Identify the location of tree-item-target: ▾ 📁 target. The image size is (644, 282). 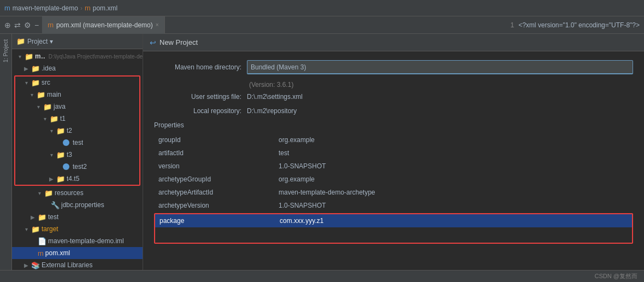
(78, 229).